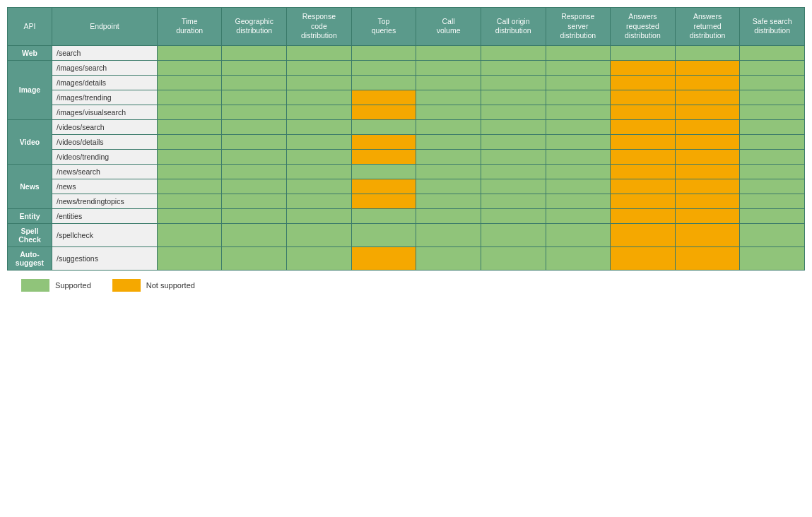 This screenshot has height=517, width=812. I want to click on header-endpoint: Endpoint, so click(105, 27).